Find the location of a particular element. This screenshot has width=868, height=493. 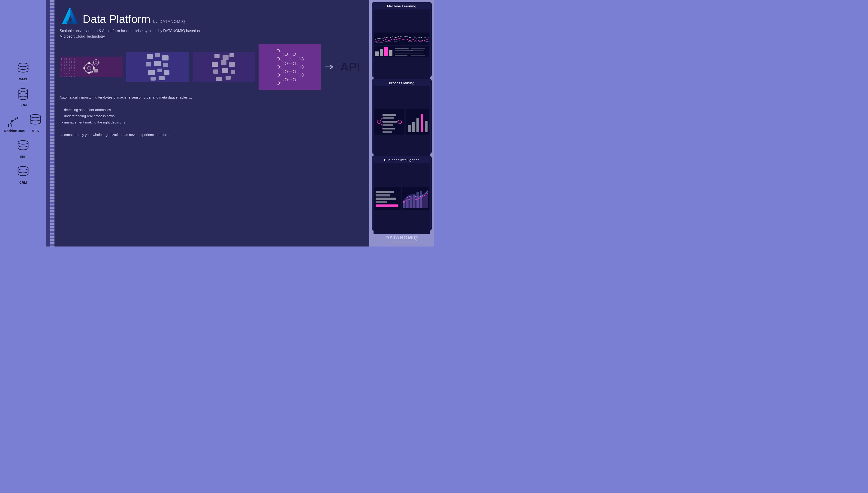

neural-network-icon is located at coordinates (290, 67).